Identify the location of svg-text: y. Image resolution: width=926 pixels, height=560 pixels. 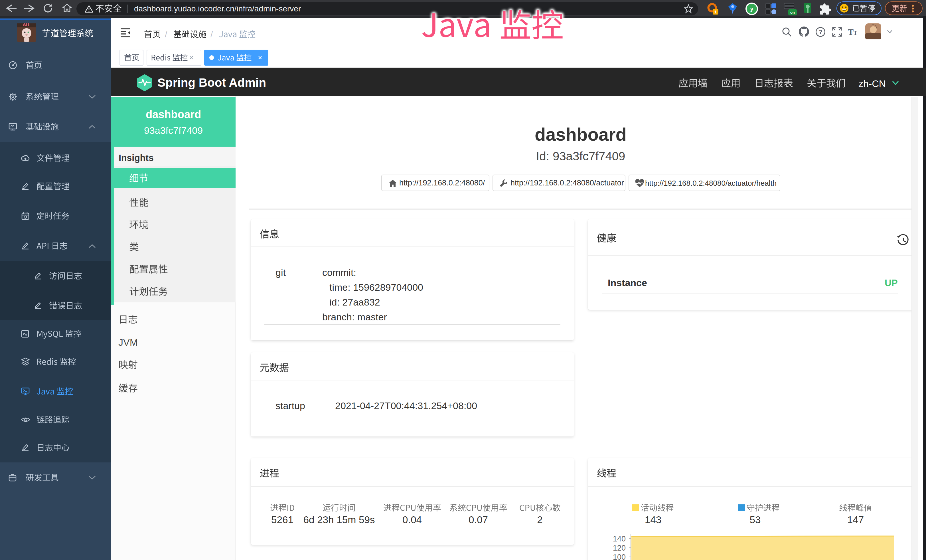
(752, 9).